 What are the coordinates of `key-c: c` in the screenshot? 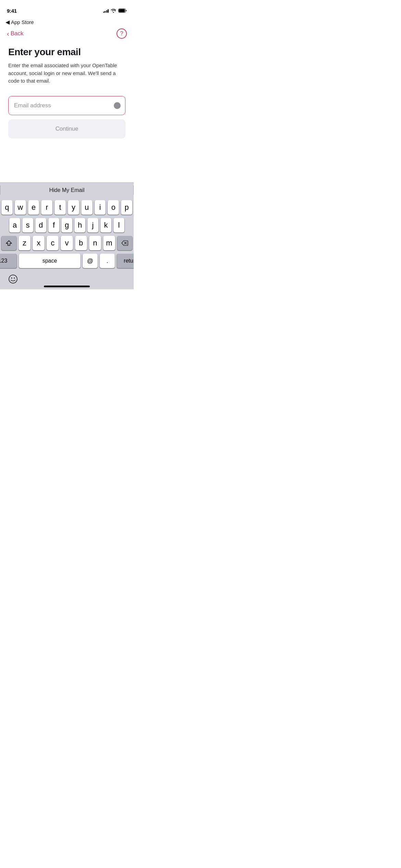 It's located at (53, 243).